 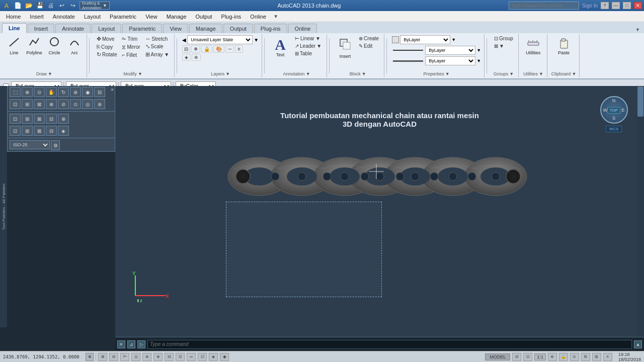 What do you see at coordinates (107, 28) in the screenshot?
I see `tab-layout: Layout` at bounding box center [107, 28].